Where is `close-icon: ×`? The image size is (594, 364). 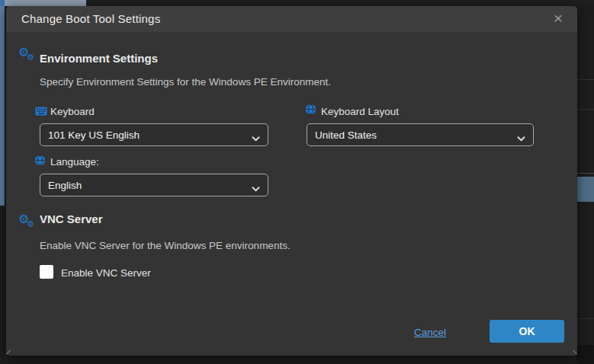
close-icon: × is located at coordinates (558, 19).